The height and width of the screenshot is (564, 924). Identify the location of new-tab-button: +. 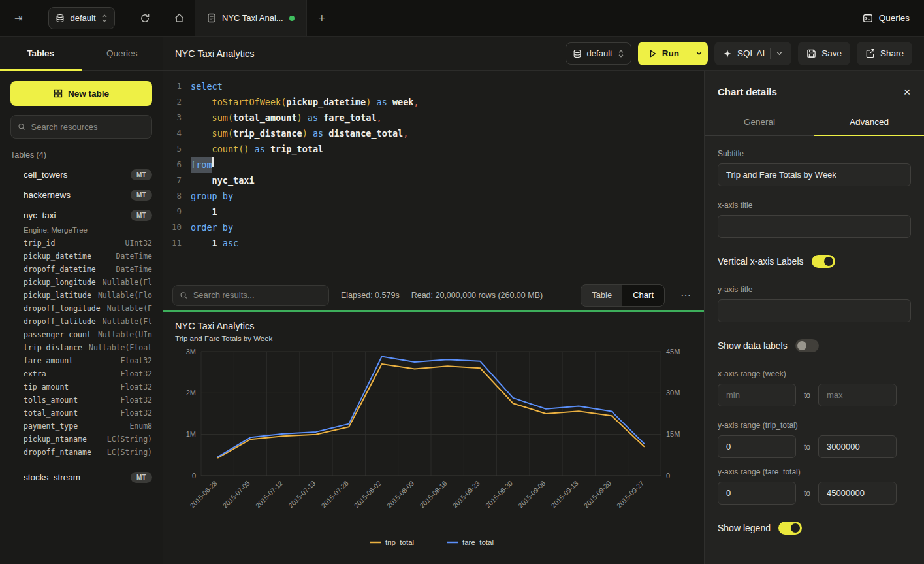
(322, 18).